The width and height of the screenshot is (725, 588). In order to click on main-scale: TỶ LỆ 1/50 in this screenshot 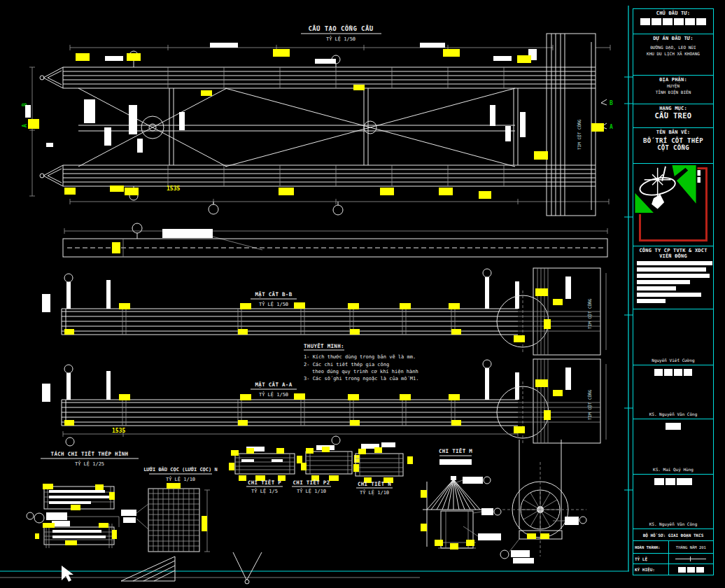, I will do `click(341, 39)`.